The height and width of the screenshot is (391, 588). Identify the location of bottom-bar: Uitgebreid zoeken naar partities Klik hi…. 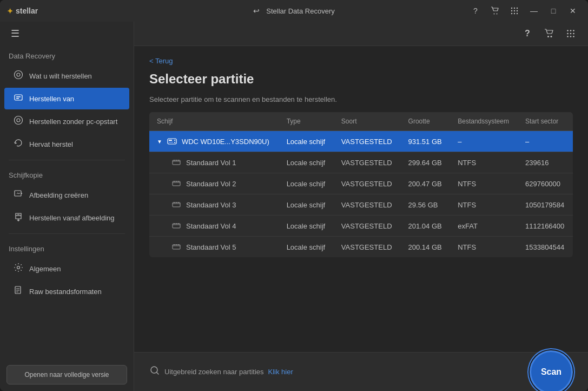
(361, 372).